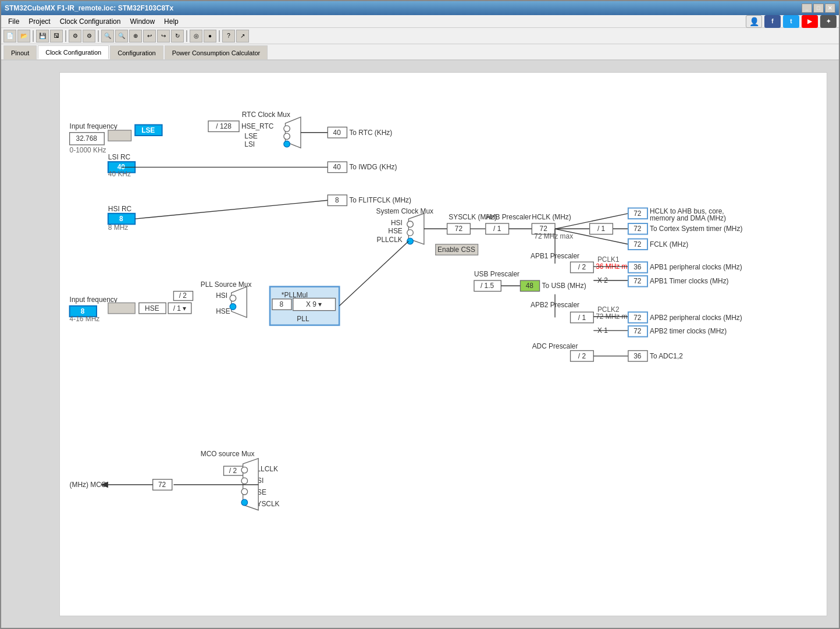  I want to click on generate2-button: ⚙, so click(89, 36).